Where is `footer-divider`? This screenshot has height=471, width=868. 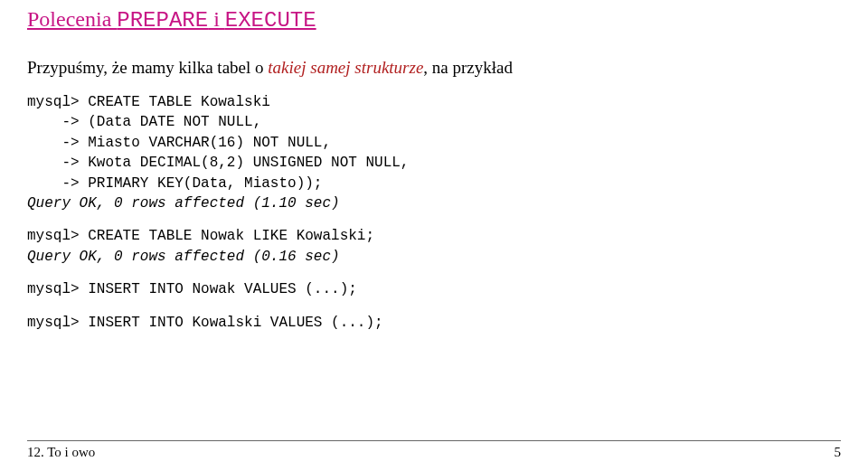 footer-divider is located at coordinates (434, 441).